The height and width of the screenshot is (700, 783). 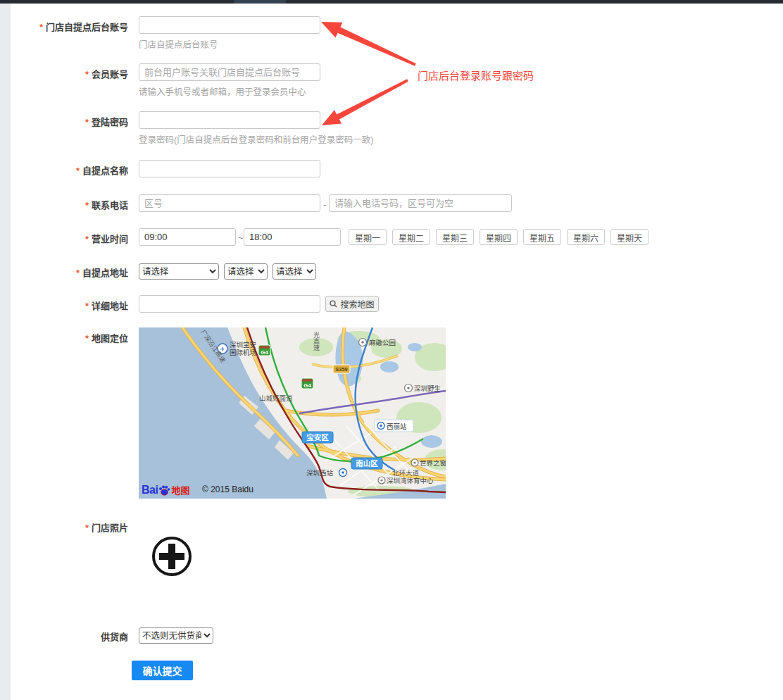 What do you see at coordinates (149, 490) in the screenshot?
I see `baidu-logo-bai: Bai` at bounding box center [149, 490].